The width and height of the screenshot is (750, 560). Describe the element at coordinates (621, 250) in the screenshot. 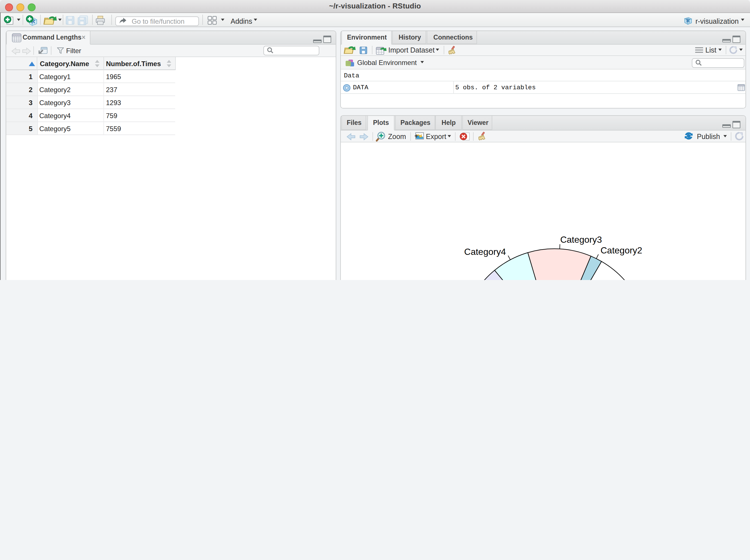

I see `svg-text: Category2` at that location.